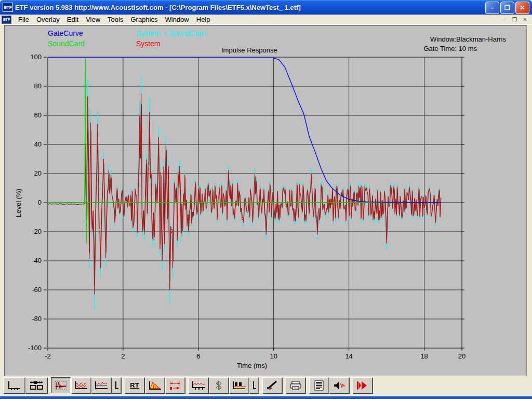 This screenshot has height=399, width=532. I want to click on document-icon, so click(319, 385).